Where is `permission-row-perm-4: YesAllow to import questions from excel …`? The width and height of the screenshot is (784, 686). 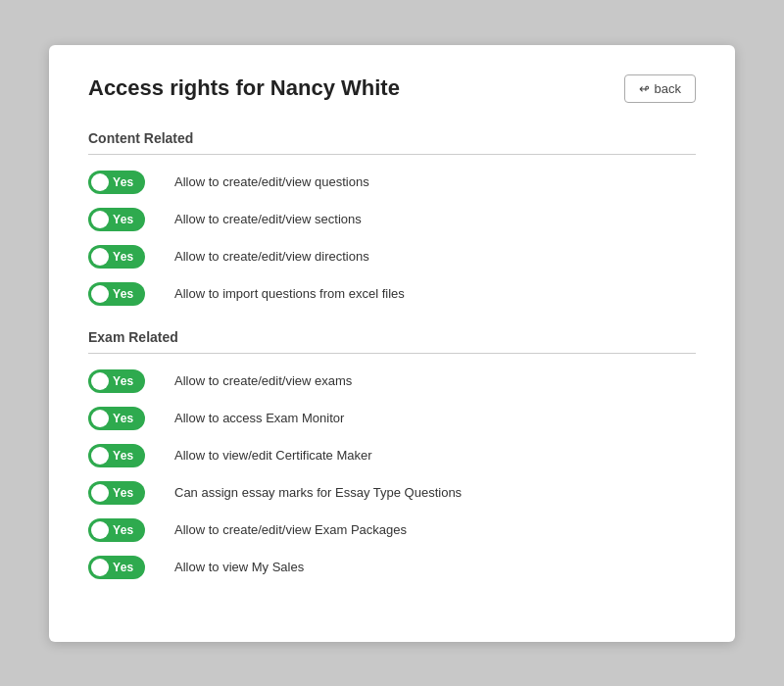
permission-row-perm-4: YesAllow to import questions from excel … is located at coordinates (392, 294).